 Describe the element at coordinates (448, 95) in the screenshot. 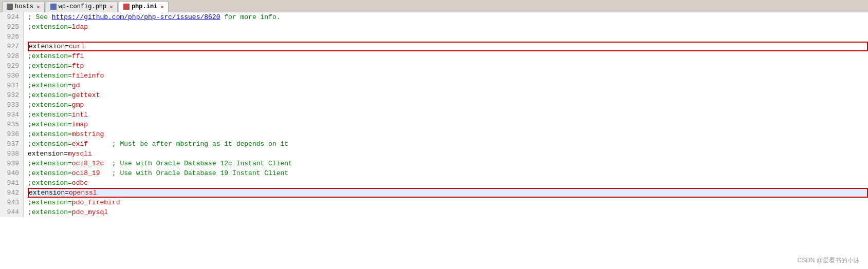

I see `code-line: ;extension=gettext` at that location.